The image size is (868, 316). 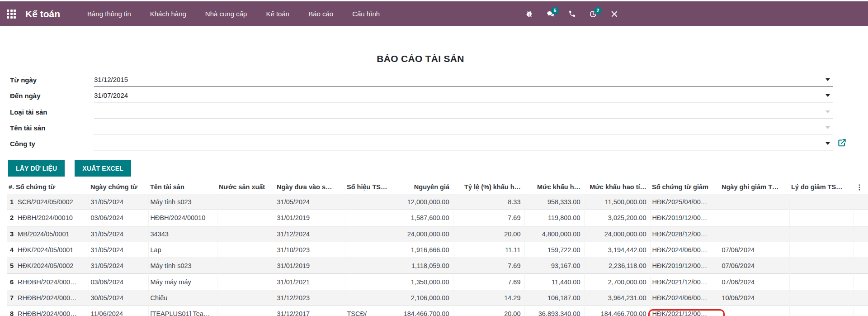 What do you see at coordinates (617, 234) in the screenshot?
I see `cell-dep_total: 24,000,000.00` at bounding box center [617, 234].